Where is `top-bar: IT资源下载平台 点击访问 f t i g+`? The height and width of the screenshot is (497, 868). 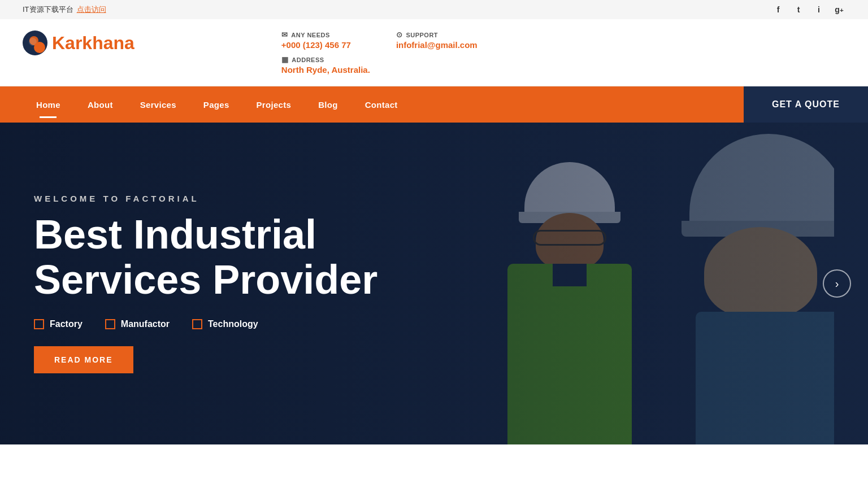
top-bar: IT资源下载平台 点击访问 f t i g+ is located at coordinates (434, 10).